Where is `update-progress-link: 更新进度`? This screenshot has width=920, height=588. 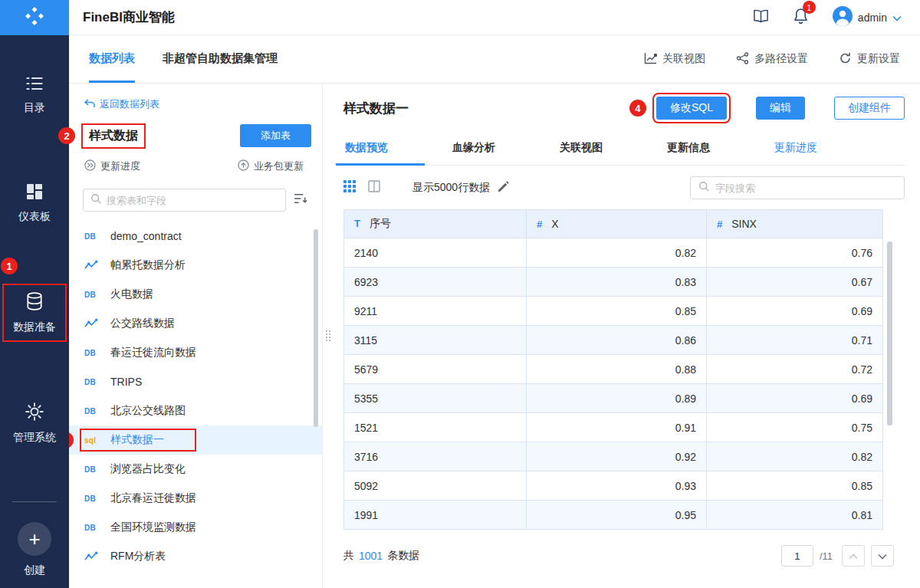 update-progress-link: 更新进度 is located at coordinates (112, 166).